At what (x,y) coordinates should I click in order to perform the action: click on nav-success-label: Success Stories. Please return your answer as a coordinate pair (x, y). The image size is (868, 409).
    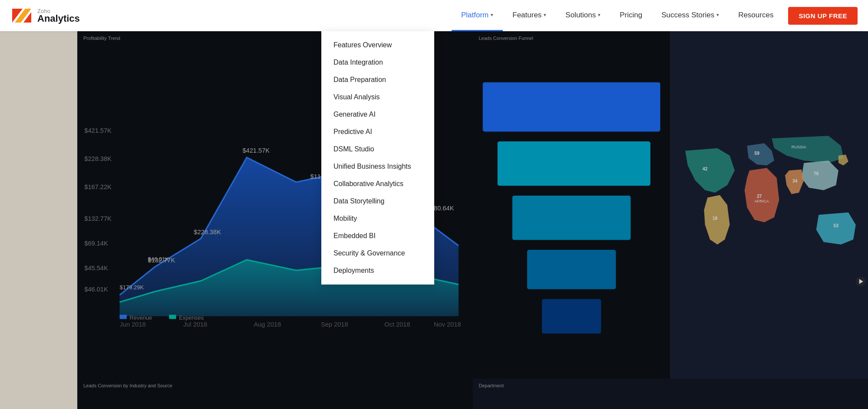
    Looking at the image, I should click on (688, 15).